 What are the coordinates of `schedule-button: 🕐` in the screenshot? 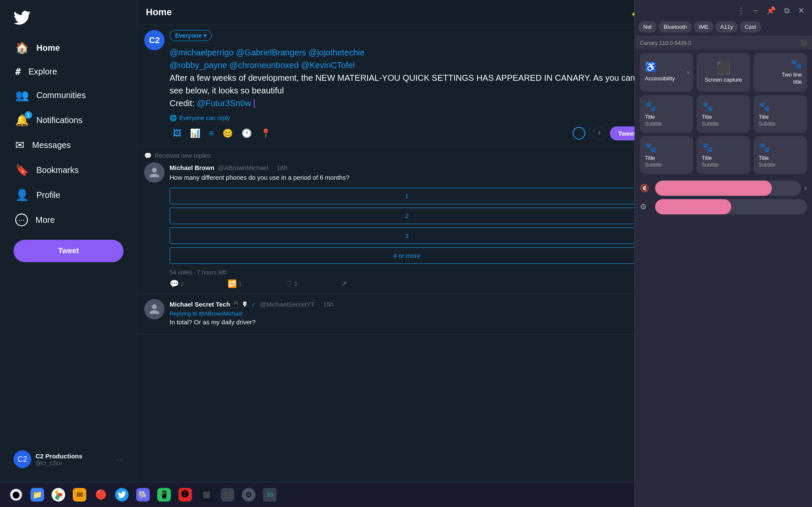 It's located at (247, 133).